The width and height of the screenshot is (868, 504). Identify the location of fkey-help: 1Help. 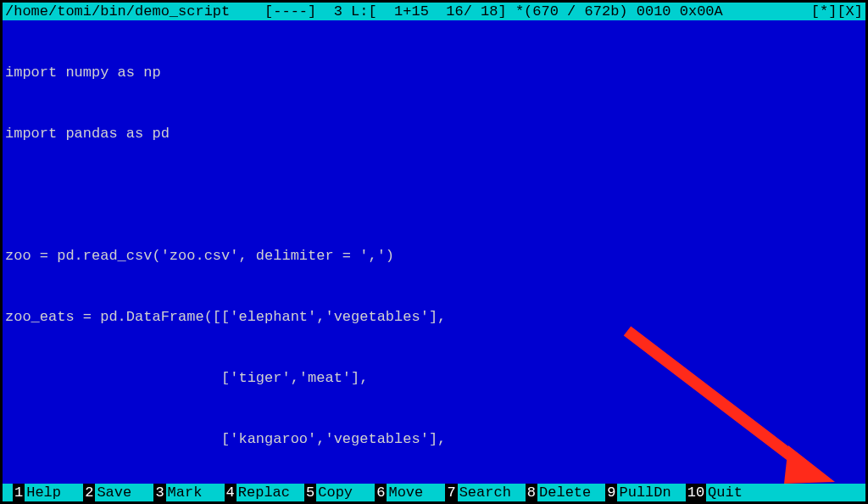
(42, 492).